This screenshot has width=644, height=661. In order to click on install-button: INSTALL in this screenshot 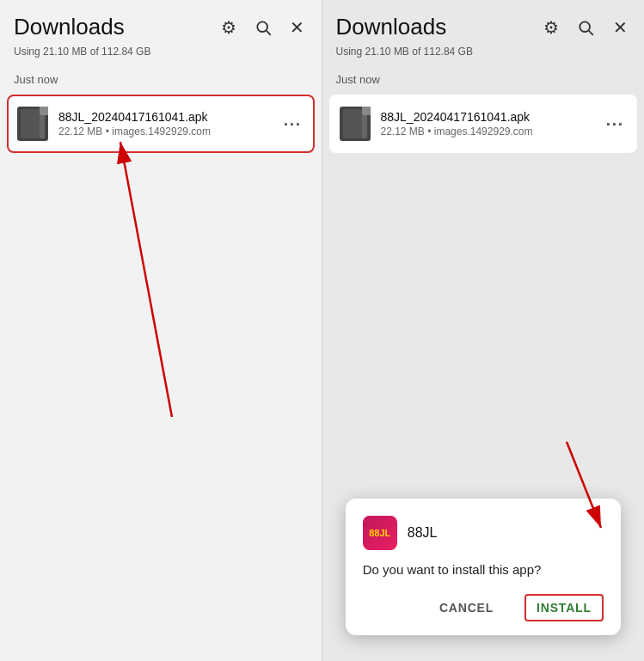, I will do `click(564, 608)`.